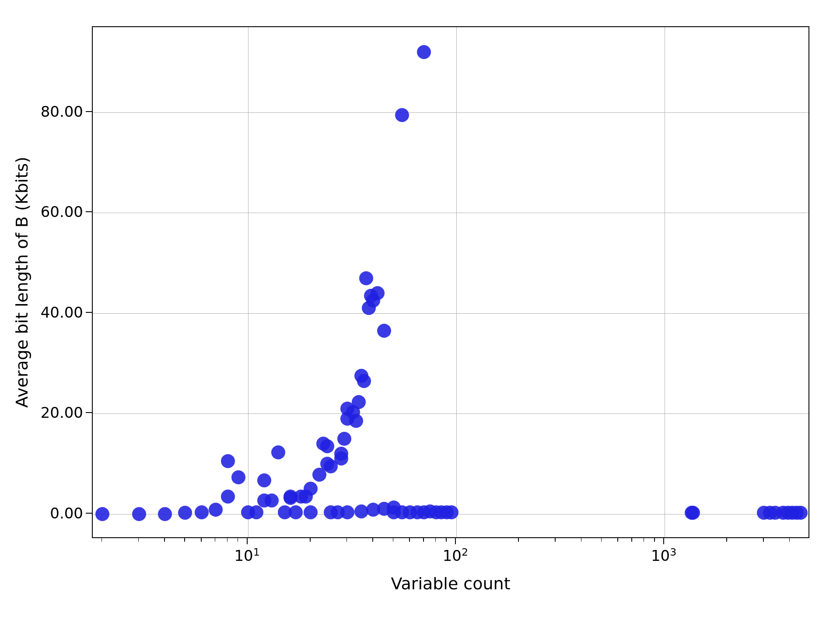 The image size is (840, 630). Describe the element at coordinates (455, 555) in the screenshot. I see `xtick-label: 102` at that location.